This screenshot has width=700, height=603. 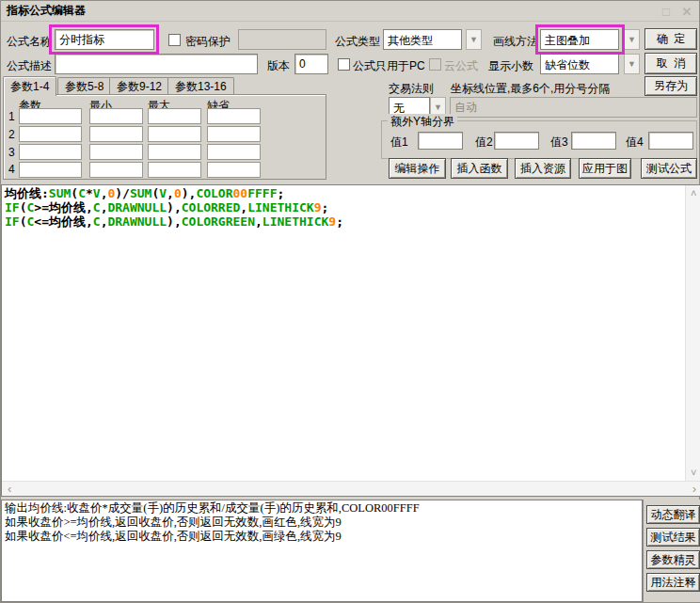 What do you see at coordinates (480, 168) in the screenshot?
I see `insert-function-button: 插入函数` at bounding box center [480, 168].